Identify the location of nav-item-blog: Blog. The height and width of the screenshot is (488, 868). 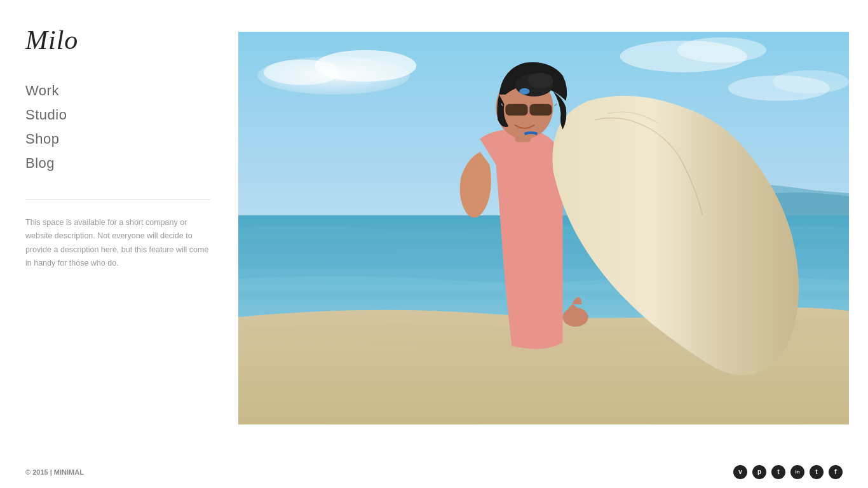
(119, 163).